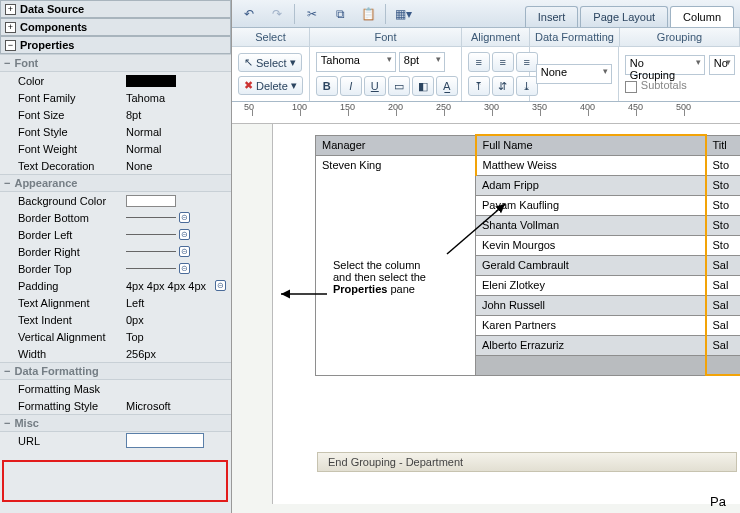 This screenshot has width=740, height=513. What do you see at coordinates (116, 371) in the screenshot?
I see `section-data-formatting: − Data Formatting` at bounding box center [116, 371].